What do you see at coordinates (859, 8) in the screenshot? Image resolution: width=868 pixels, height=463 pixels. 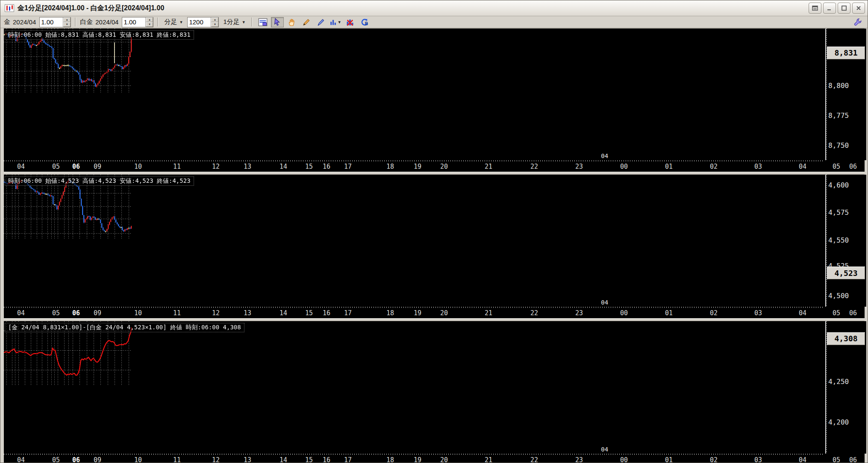 I see `close-button` at bounding box center [859, 8].